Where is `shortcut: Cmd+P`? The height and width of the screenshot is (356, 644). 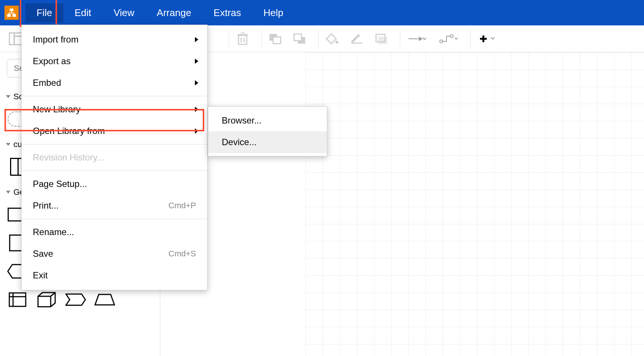 shortcut: Cmd+P is located at coordinates (182, 206).